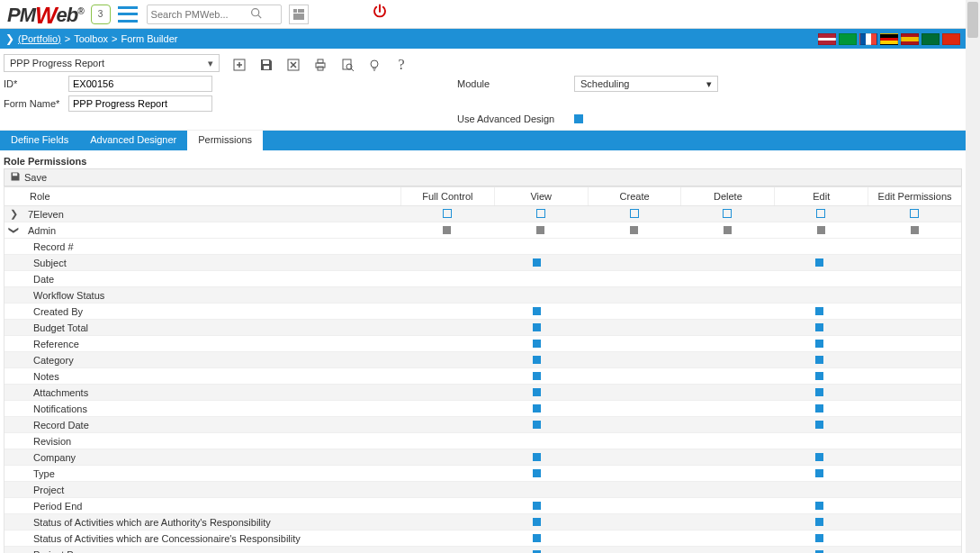 The width and height of the screenshot is (980, 553). I want to click on formname-input, so click(140, 104).